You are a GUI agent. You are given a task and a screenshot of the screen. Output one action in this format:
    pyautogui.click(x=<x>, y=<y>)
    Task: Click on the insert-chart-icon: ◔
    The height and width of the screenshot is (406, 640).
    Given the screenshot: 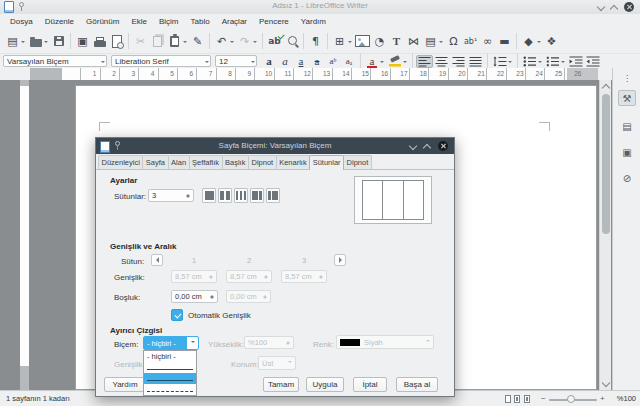 What is the action you would take?
    pyautogui.click(x=380, y=41)
    